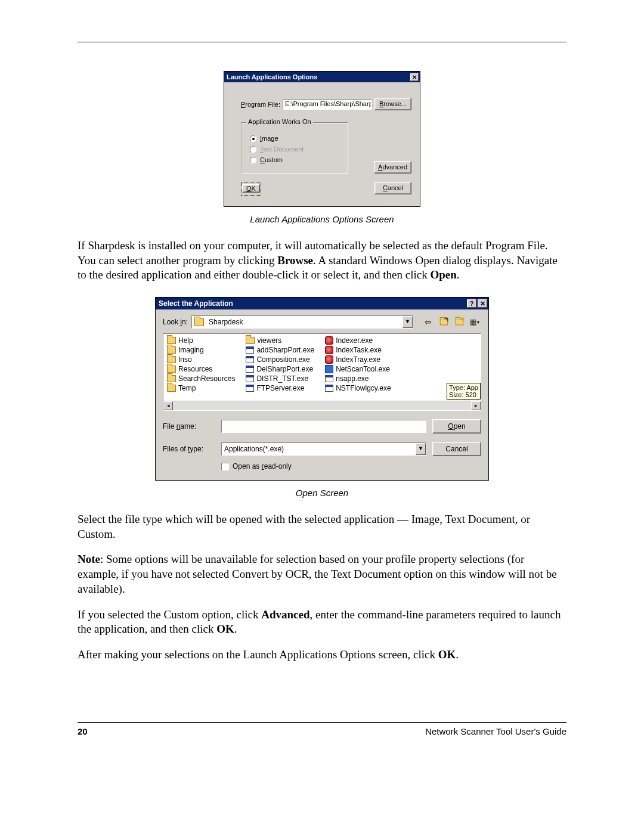 This screenshot has height=833, width=644. Describe the element at coordinates (175, 322) in the screenshot. I see `lookin-label: Look in:` at that location.